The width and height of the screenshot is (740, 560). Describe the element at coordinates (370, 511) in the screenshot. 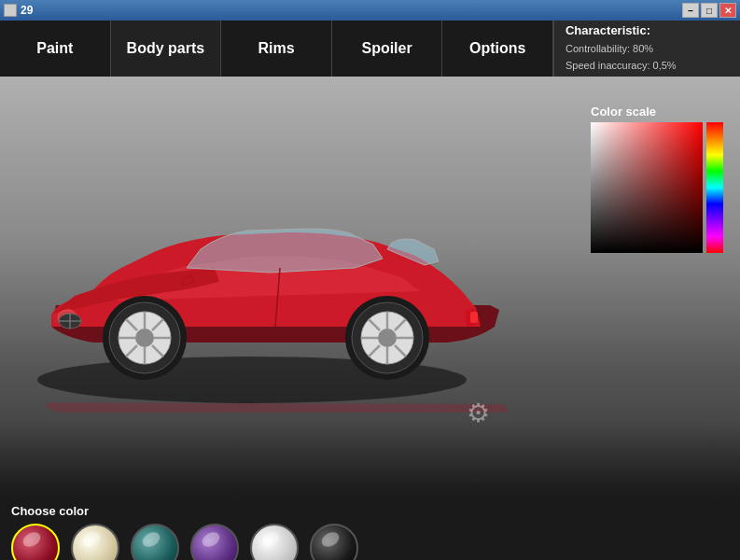

I see `choose-color-label: Choose color` at that location.